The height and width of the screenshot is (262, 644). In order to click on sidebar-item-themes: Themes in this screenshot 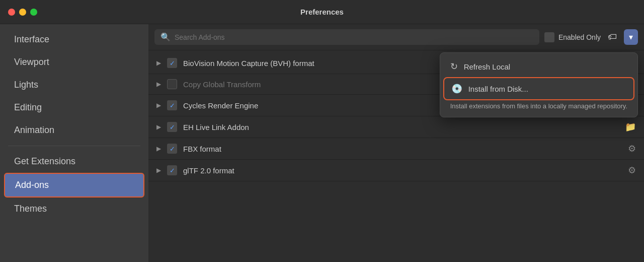, I will do `click(74, 209)`.